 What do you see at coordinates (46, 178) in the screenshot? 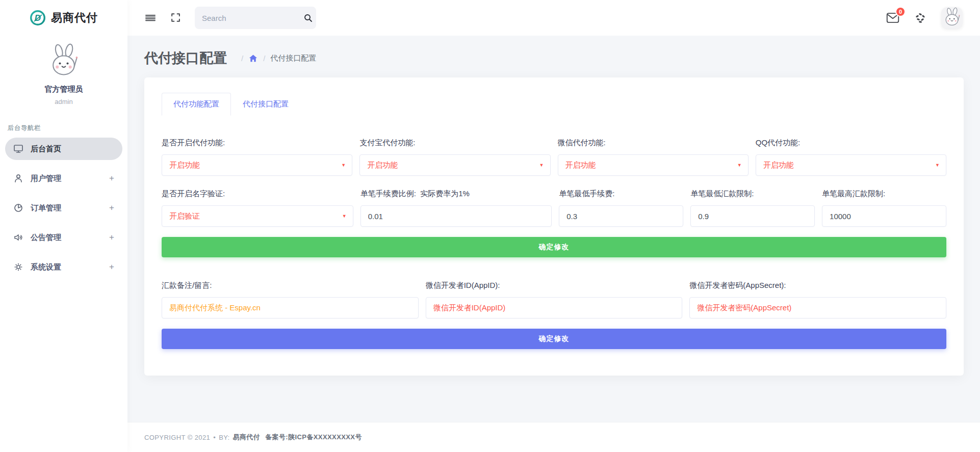
I see `sidebar-item-label: 用户管理` at bounding box center [46, 178].